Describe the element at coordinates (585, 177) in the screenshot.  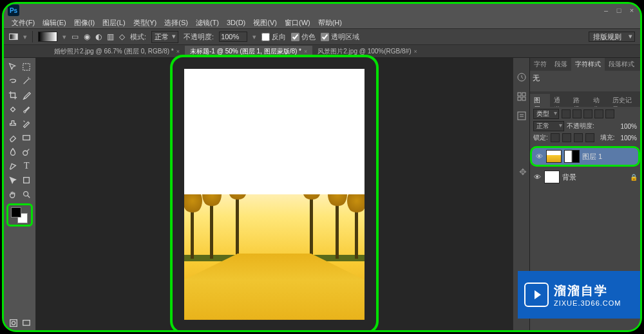
I see `layer-row-background: 👁 背景 🔒` at that location.